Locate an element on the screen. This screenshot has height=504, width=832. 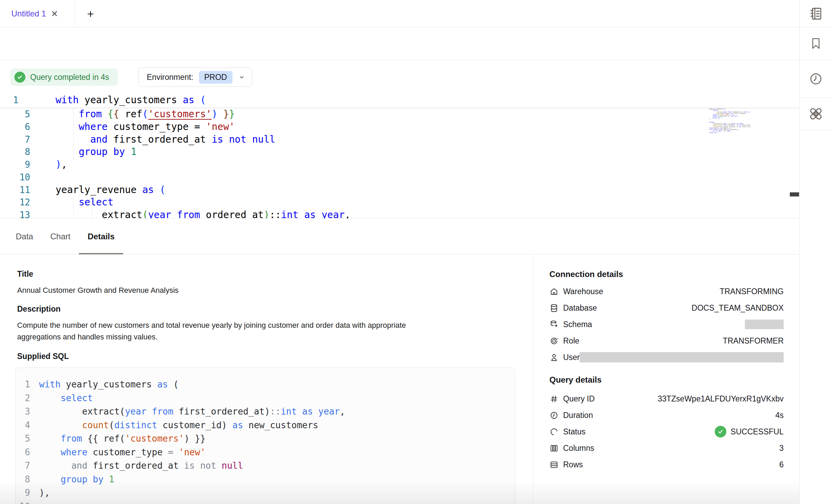
detail-value: DOCS_TEAM_SANDBOX is located at coordinates (738, 308).